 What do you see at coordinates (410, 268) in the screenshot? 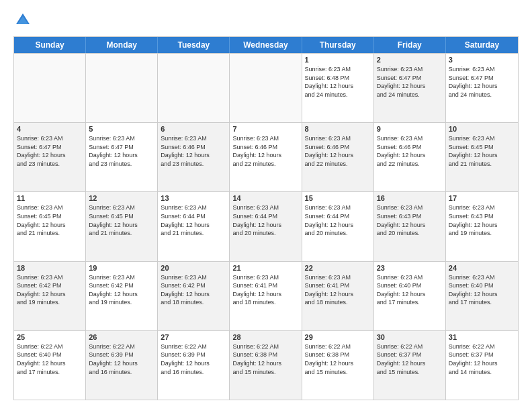
I see `day-number: 23` at bounding box center [410, 268].